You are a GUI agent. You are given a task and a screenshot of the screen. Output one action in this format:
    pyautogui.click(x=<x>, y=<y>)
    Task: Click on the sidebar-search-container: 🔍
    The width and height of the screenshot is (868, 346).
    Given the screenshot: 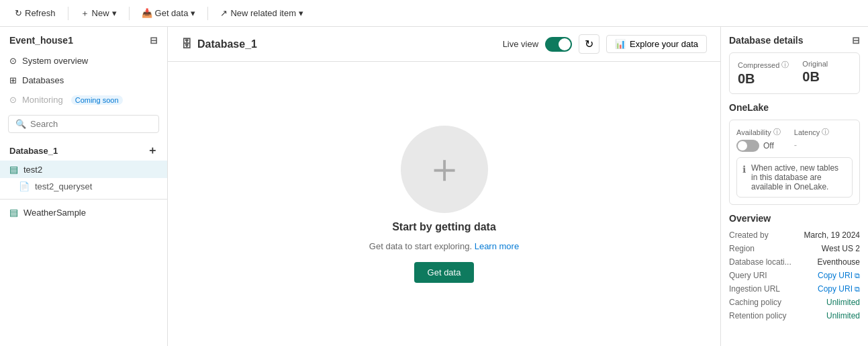 What is the action you would take?
    pyautogui.click(x=83, y=124)
    